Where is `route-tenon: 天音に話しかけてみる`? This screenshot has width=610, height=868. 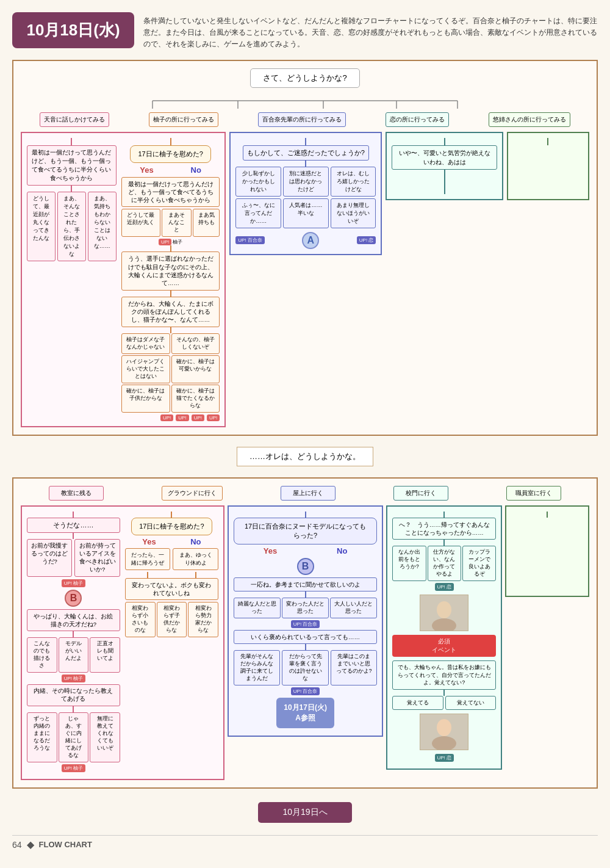
route-tenon: 天音に話しかけてみる is located at coordinates (74, 120).